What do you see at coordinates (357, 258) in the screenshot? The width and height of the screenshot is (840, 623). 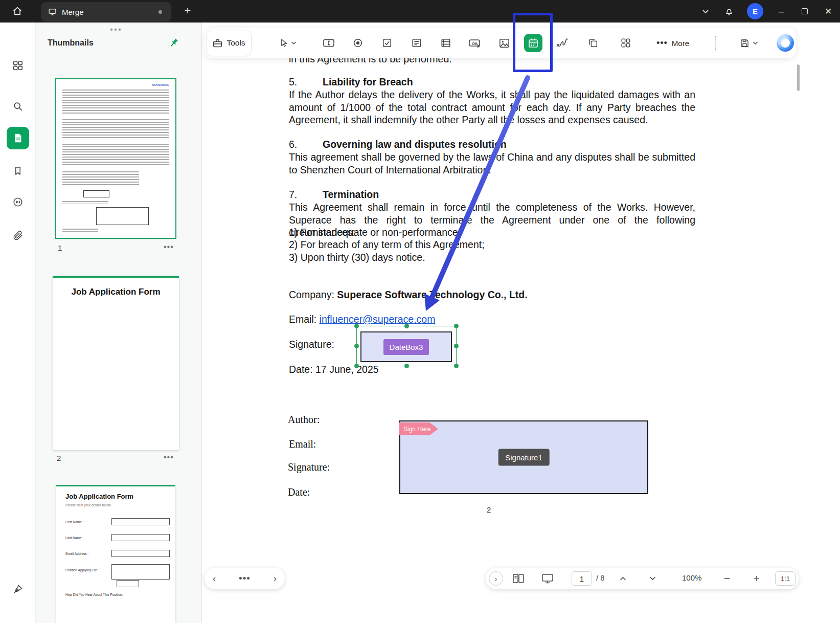 I see `doc-list-item-3: 3) Upon thirty (30) days notice.` at bounding box center [357, 258].